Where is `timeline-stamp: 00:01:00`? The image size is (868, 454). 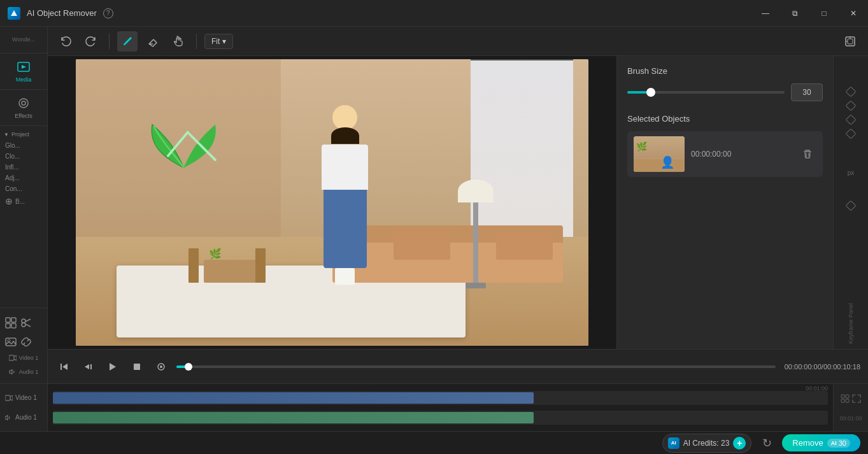 timeline-stamp: 00:01:00 is located at coordinates (851, 418).